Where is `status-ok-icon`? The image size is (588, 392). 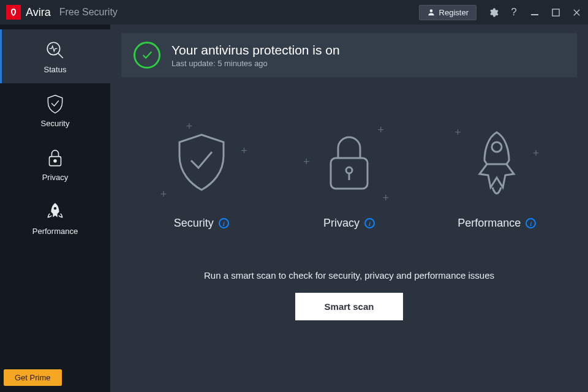 status-ok-icon is located at coordinates (147, 55).